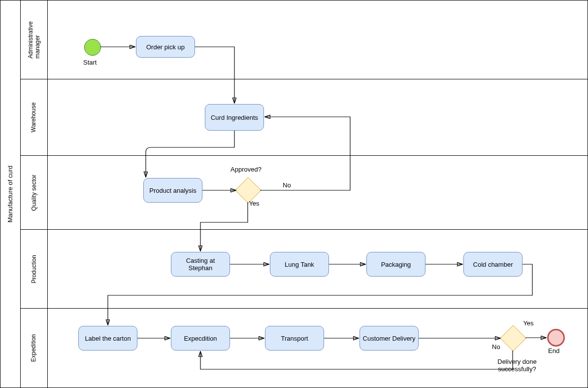 This screenshot has width=588, height=388. Describe the element at coordinates (11, 194) in the screenshot. I see `pool-title: Manufacture of curd` at that location.